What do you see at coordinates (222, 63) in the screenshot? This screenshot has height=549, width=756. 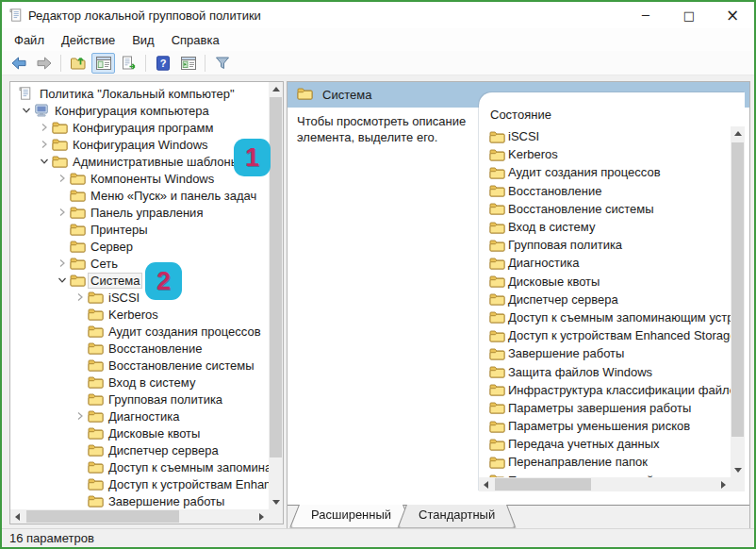 I see `filter-icon` at bounding box center [222, 63].